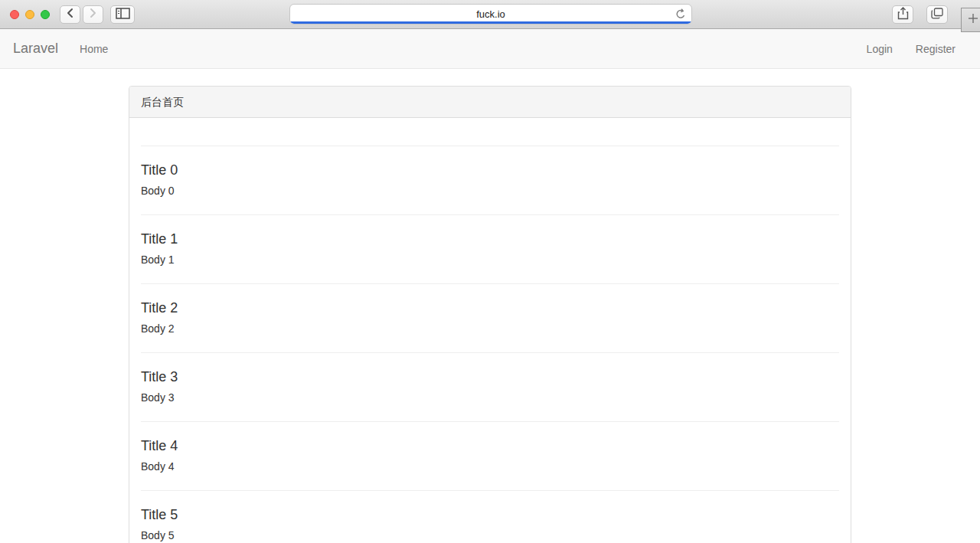 The image size is (980, 543). I want to click on page-load-progress-bar, so click(491, 23).